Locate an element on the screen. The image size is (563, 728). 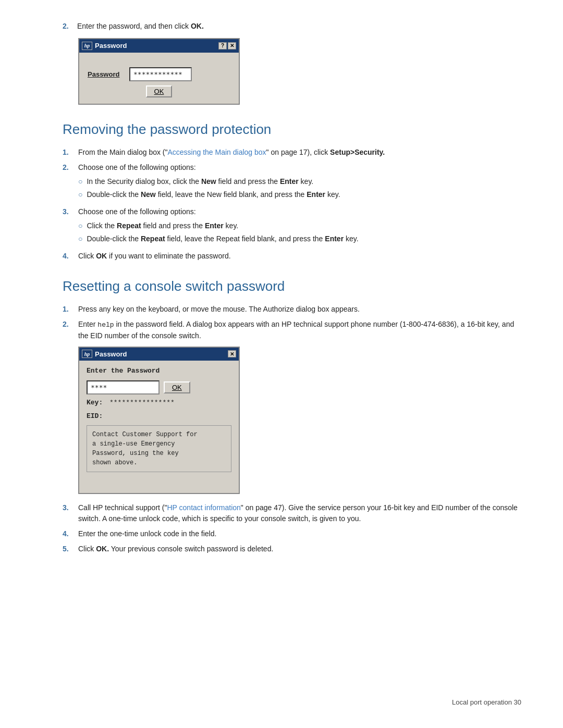
remove-step-2-sublist: ○ In the Security dialog box, click the … is located at coordinates (300, 188).